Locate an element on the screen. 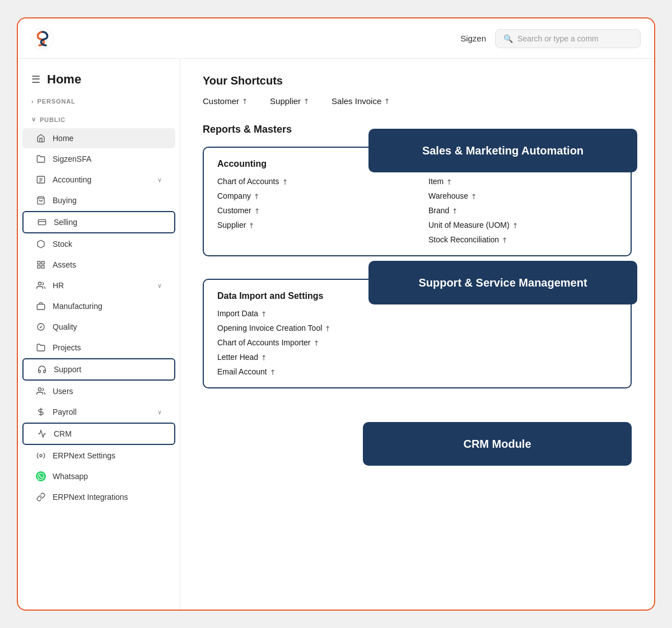 This screenshot has height=628, width=672. shortcut-sales-invoice: Sales Invoice ↗ is located at coordinates (361, 101).